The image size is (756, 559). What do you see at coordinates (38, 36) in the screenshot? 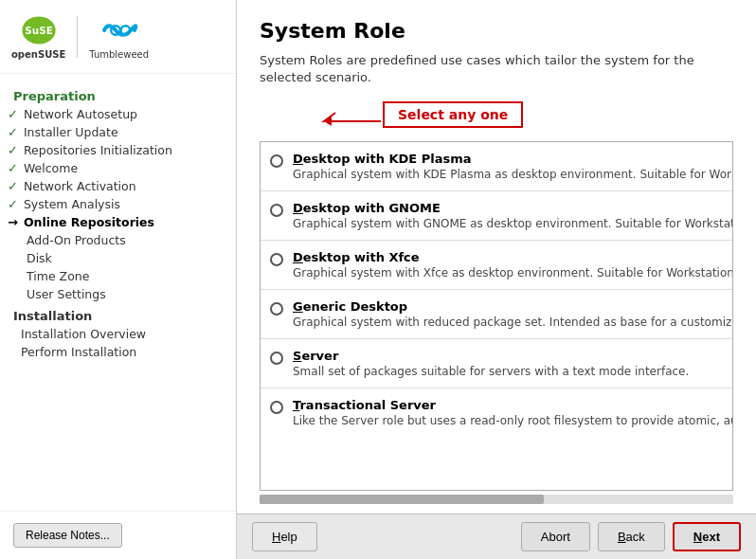
I see `opensuse-logo: SuSE openSUSE` at bounding box center [38, 36].